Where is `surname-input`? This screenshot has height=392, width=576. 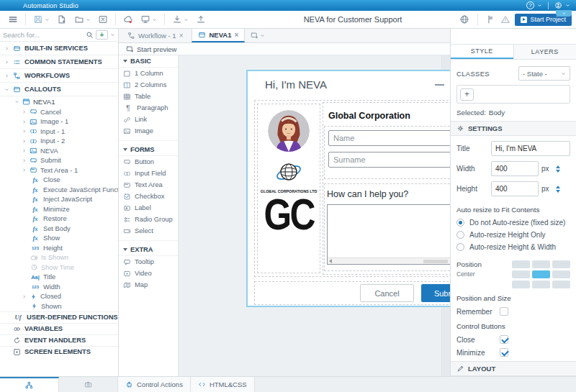
surname-input is located at coordinates (395, 160).